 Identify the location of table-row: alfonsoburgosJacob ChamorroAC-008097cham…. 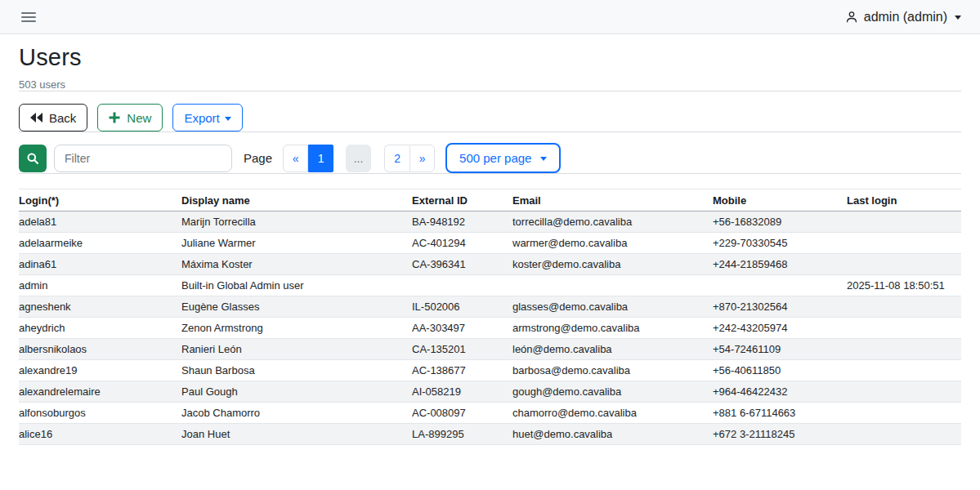
(490, 413).